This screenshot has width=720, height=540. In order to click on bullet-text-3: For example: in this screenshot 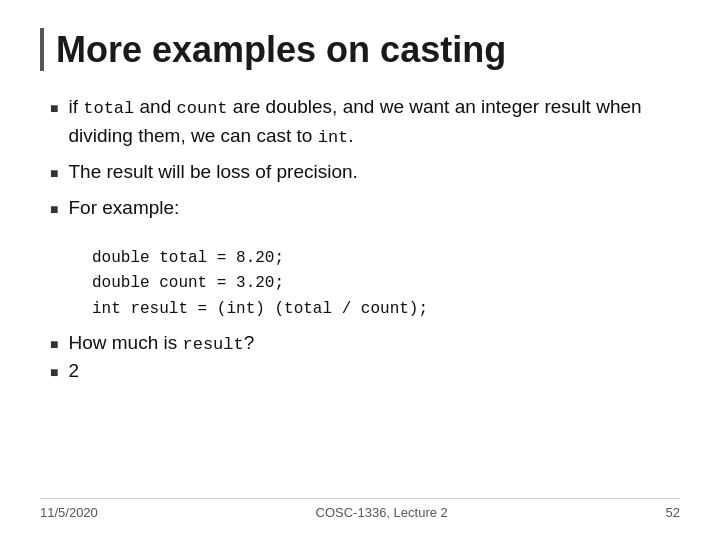, I will do `click(374, 208)`.